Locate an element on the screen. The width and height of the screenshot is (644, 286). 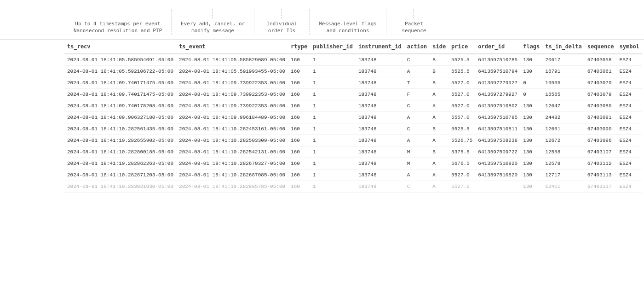
feature-flags: Message-level flags and conditions is located at coordinates (348, 22).